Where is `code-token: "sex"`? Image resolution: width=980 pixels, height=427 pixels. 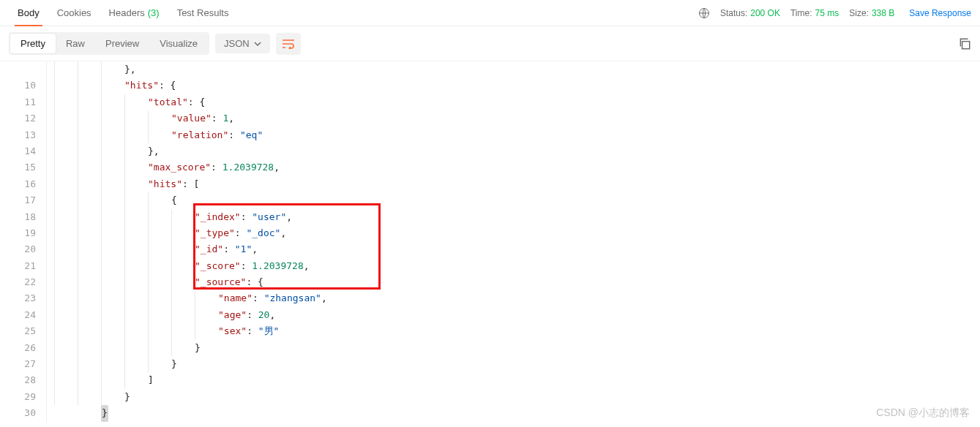 code-token: "sex" is located at coordinates (233, 331).